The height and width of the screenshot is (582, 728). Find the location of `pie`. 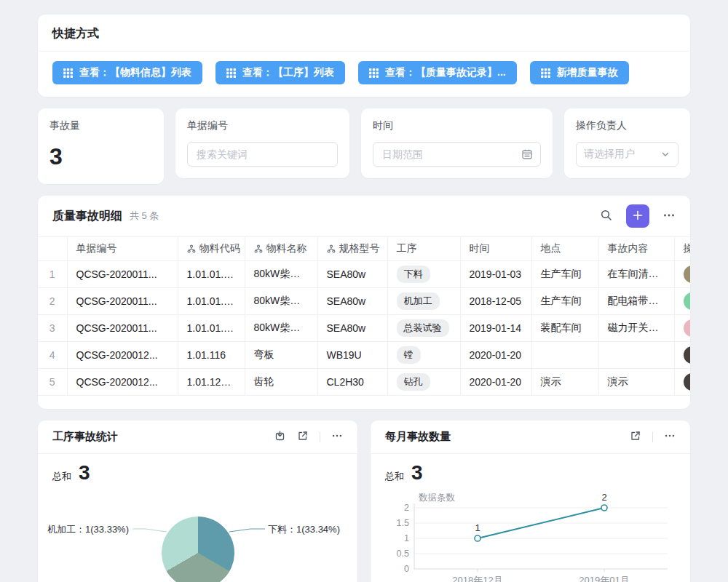

pie is located at coordinates (198, 549).